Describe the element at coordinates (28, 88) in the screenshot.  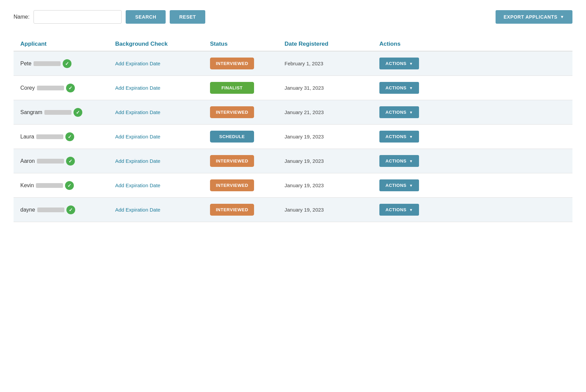
I see `applicant-first-name: Corey` at that location.